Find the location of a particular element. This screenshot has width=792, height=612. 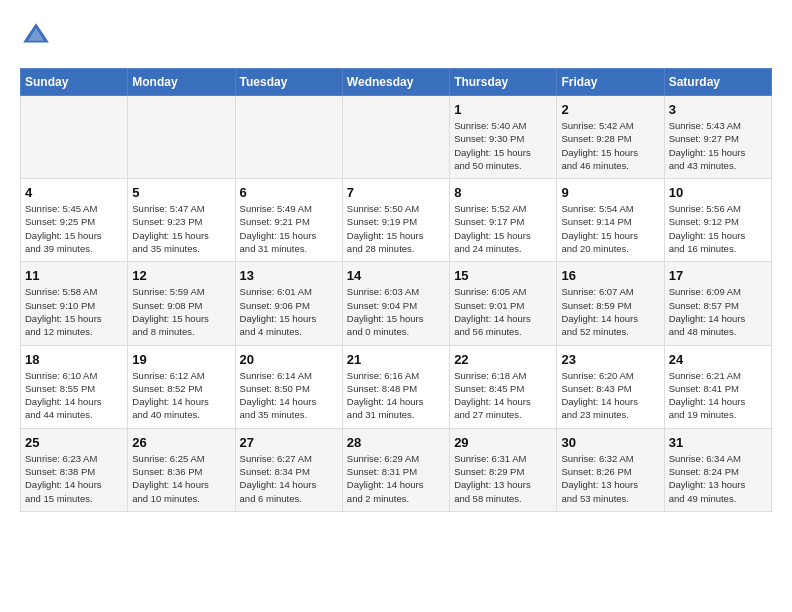

weekday-header-saturday: Saturday is located at coordinates (718, 82).